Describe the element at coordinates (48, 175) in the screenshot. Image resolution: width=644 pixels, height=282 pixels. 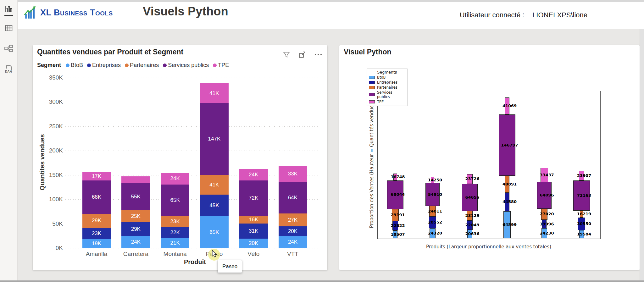
I see `y-tick-label: 150K` at that location.